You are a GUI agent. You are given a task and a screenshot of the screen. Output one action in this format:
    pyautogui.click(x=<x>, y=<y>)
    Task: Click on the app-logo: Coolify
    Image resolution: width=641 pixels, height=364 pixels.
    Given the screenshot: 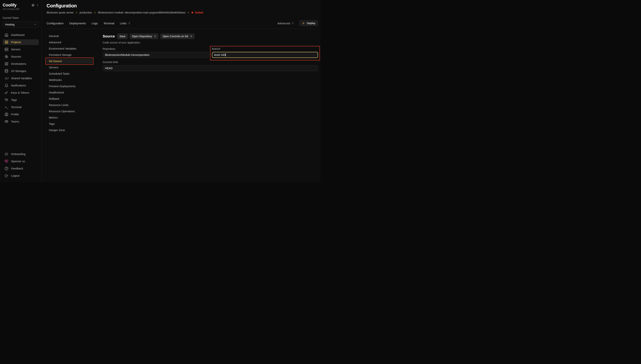 What is the action you would take?
    pyautogui.click(x=10, y=5)
    